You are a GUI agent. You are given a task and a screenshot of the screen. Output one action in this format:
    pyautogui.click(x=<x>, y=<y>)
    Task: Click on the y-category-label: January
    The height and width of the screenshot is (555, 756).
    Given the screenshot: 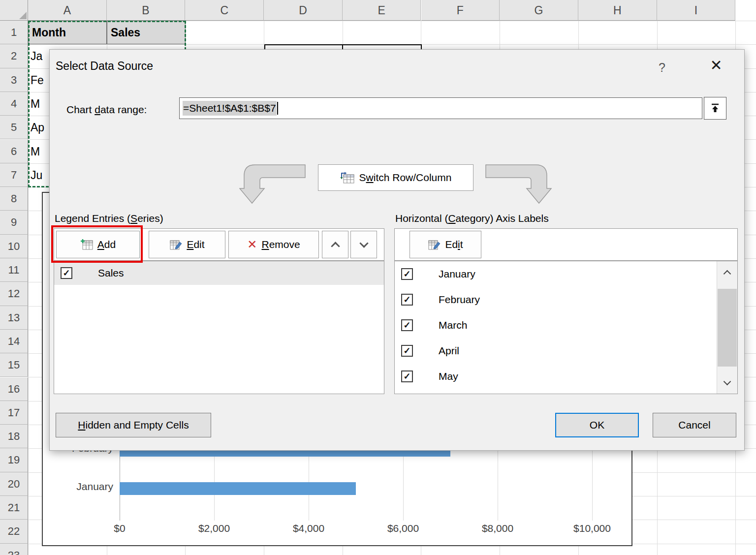 What is the action you would take?
    pyautogui.click(x=78, y=487)
    